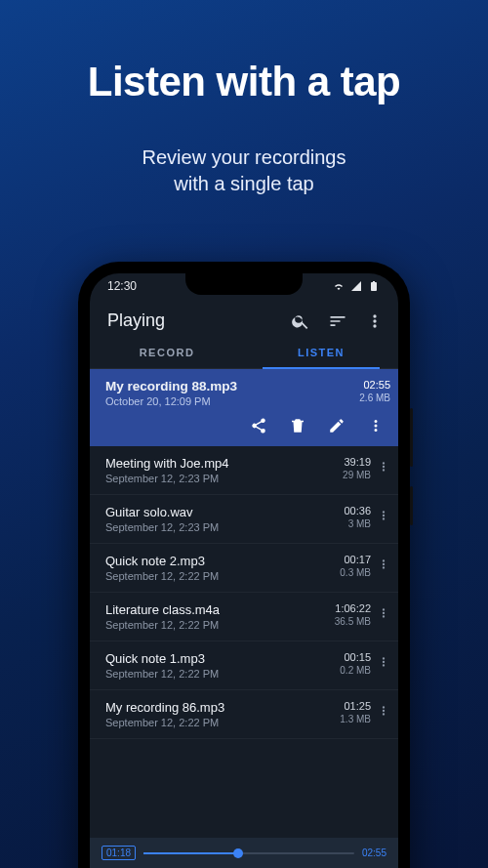  Describe the element at coordinates (244, 519) in the screenshot. I see `list-item: Guitar solo.wavSeptember 12, 2:23 PM00:3…` at that location.